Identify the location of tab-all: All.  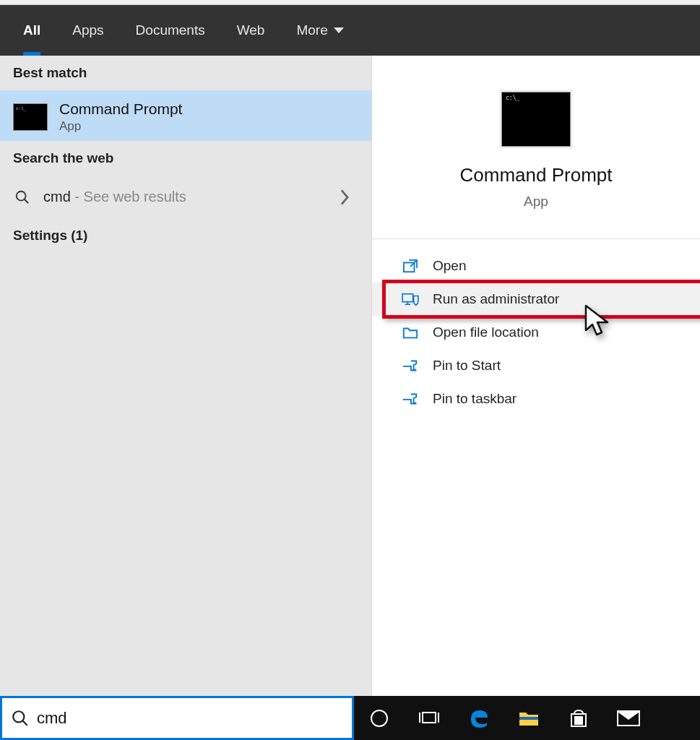
(32, 30).